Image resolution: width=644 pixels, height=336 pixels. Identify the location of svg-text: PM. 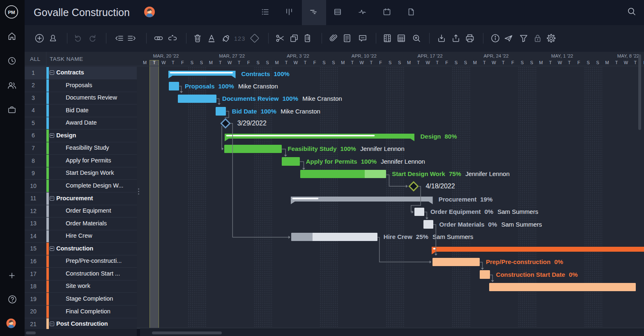
(12, 12).